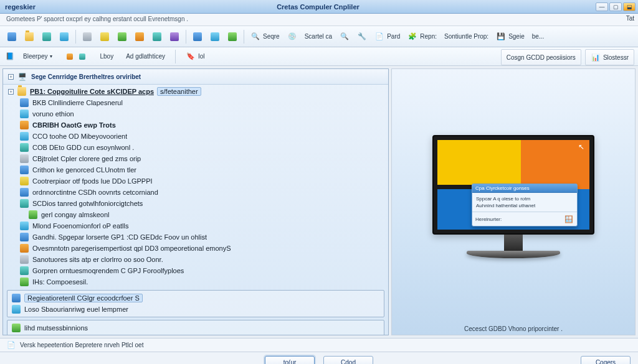 The image size is (638, 364). I want to click on subtitle-right-tab: Tat, so click(631, 19).